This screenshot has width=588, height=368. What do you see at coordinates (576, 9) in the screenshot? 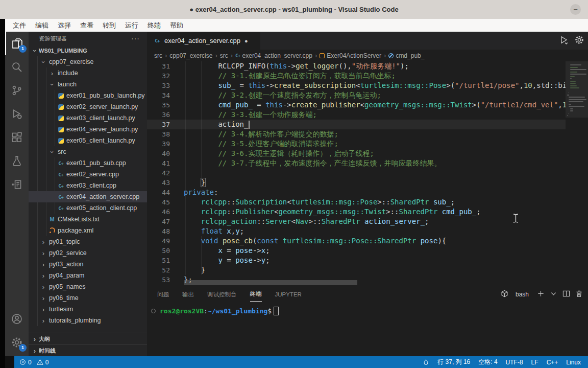
I see `minimize-button: –` at bounding box center [576, 9].